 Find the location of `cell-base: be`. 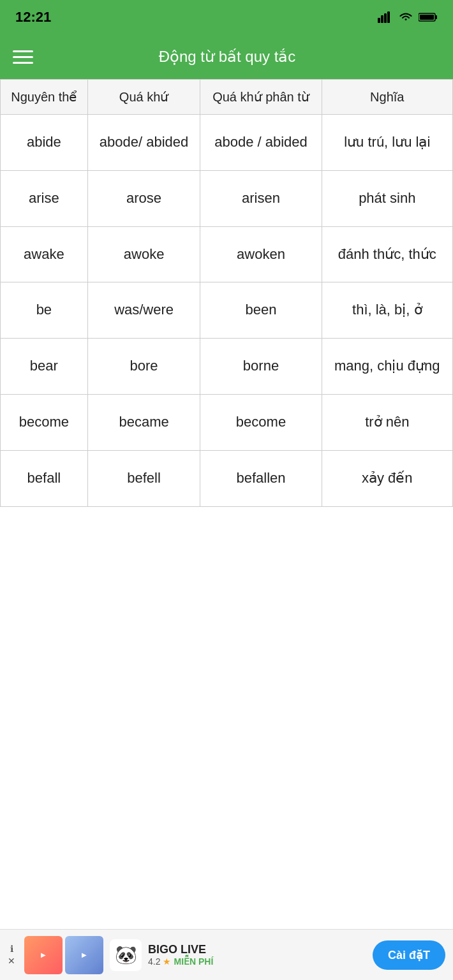

cell-base: be is located at coordinates (45, 311).